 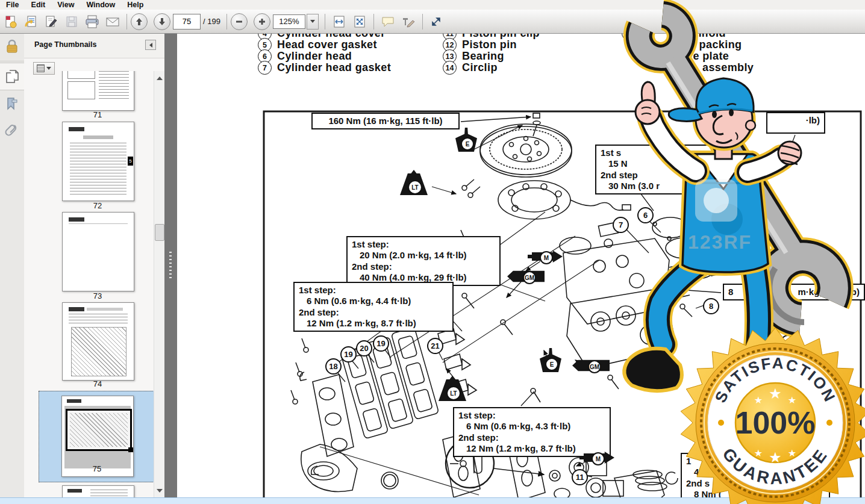 I want to click on symbol-letter: M, so click(x=598, y=459).